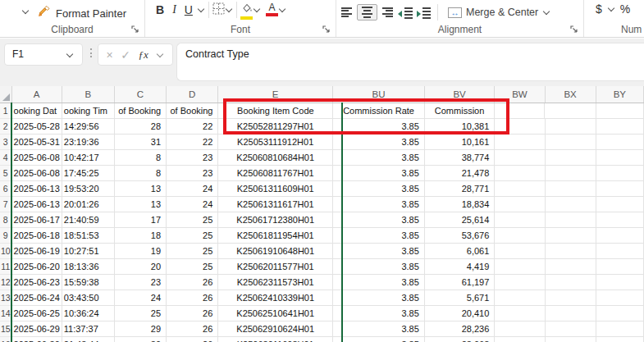 The width and height of the screenshot is (644, 342). What do you see at coordinates (189, 10) in the screenshot?
I see `underline-button: U` at bounding box center [189, 10].